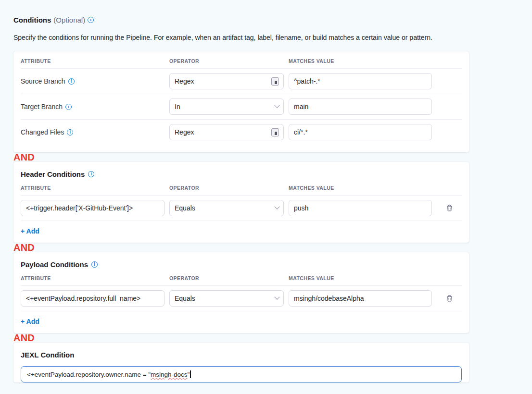 The width and height of the screenshot is (532, 394). Describe the element at coordinates (241, 298) in the screenshot. I see `table-row-payload-condition: Equals` at that location.